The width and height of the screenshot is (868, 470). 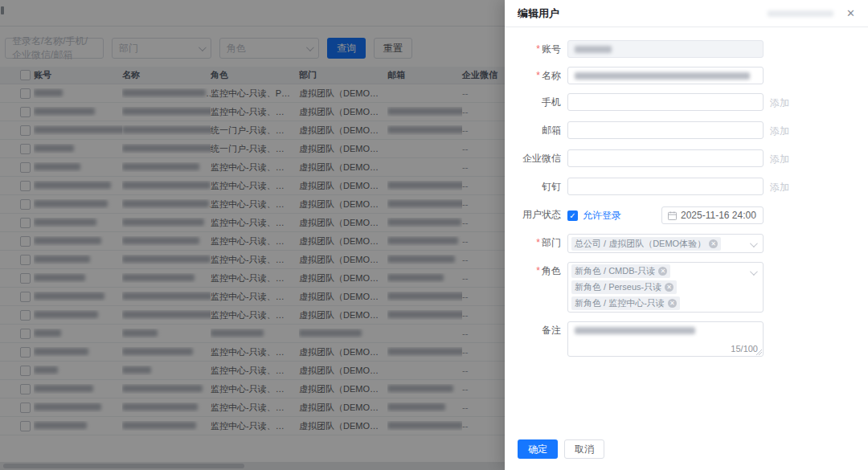 I want to click on wechat-input, so click(x=665, y=158).